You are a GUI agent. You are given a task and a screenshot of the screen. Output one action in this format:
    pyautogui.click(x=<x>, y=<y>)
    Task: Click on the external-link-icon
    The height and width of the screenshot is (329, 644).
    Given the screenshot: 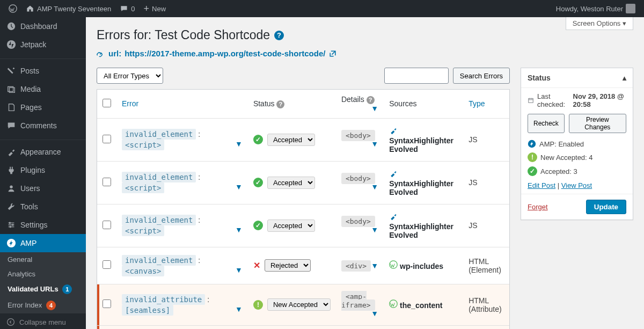 What is the action you would take?
    pyautogui.click(x=333, y=54)
    